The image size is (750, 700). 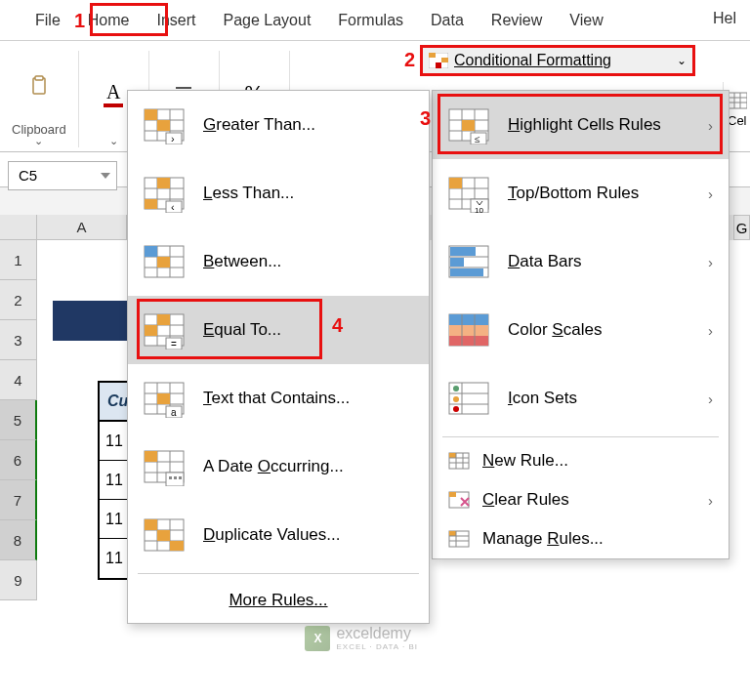 What do you see at coordinates (248, 193) in the screenshot?
I see `menu-label: Less Than...` at bounding box center [248, 193].